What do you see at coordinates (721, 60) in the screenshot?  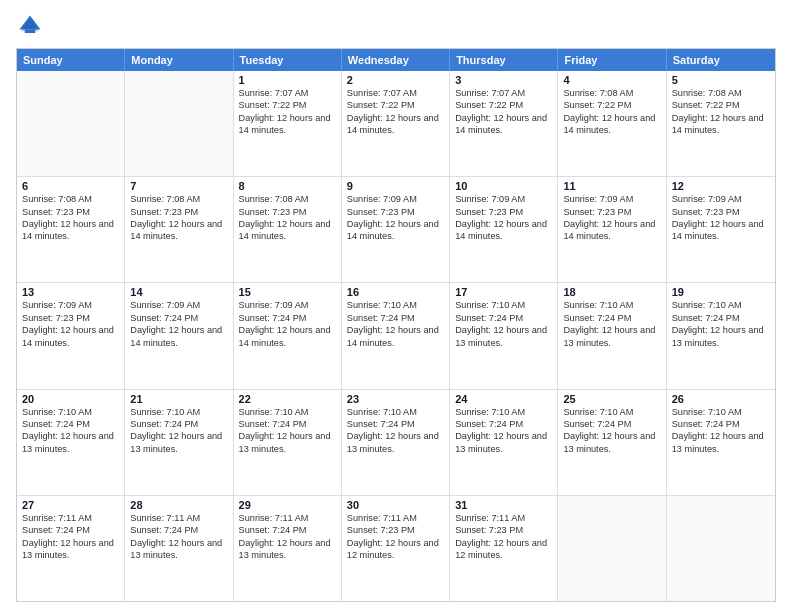 I see `header-day-saturday: Saturday` at bounding box center [721, 60].